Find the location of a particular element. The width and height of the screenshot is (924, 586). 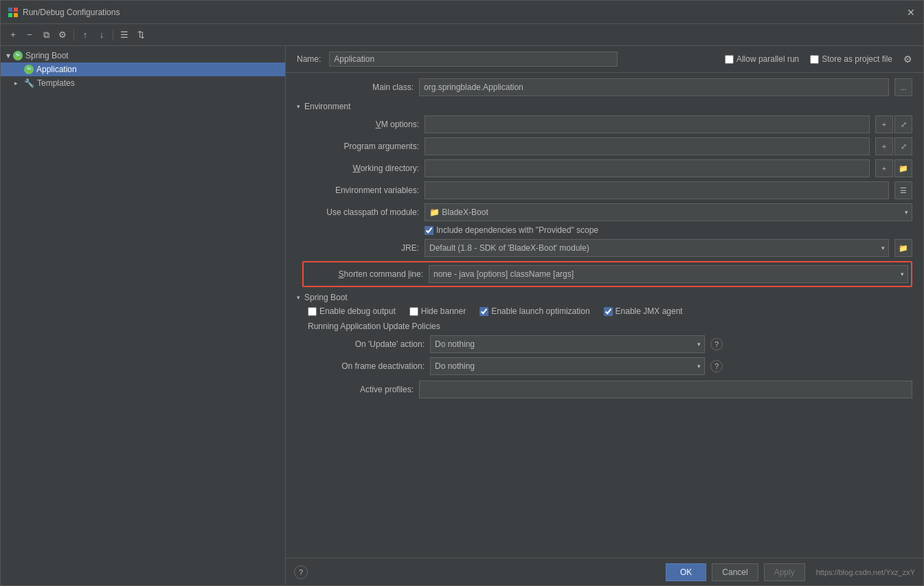

header-options: Allow parallel run Store as project file… is located at coordinates (819, 59).